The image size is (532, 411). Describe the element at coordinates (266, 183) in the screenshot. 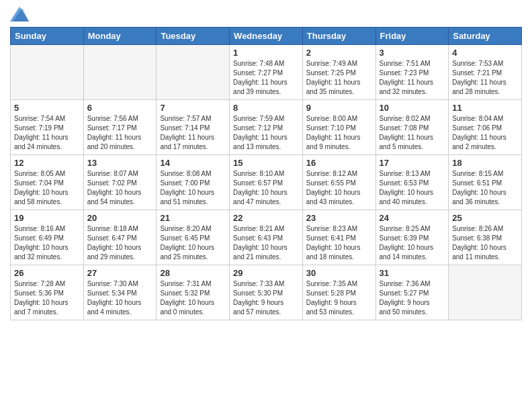

I see `calendar-cell: 15Sunrise: 8:10 AM Sunset: 6:57 PM Dayli…` at that location.